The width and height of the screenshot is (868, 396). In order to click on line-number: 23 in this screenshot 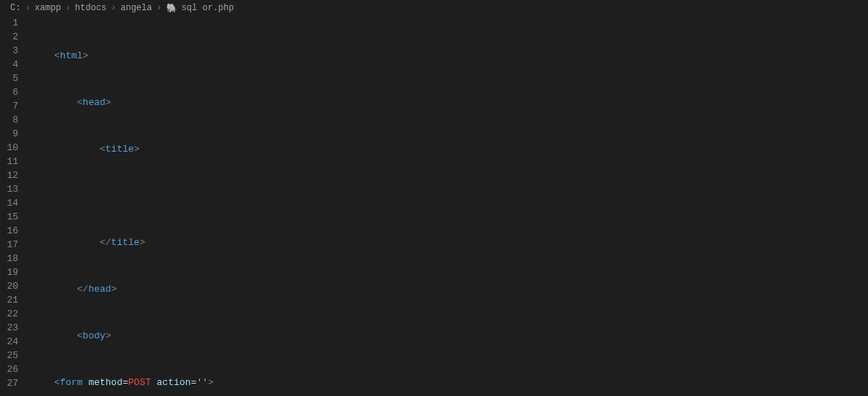, I will do `click(9, 328)`.